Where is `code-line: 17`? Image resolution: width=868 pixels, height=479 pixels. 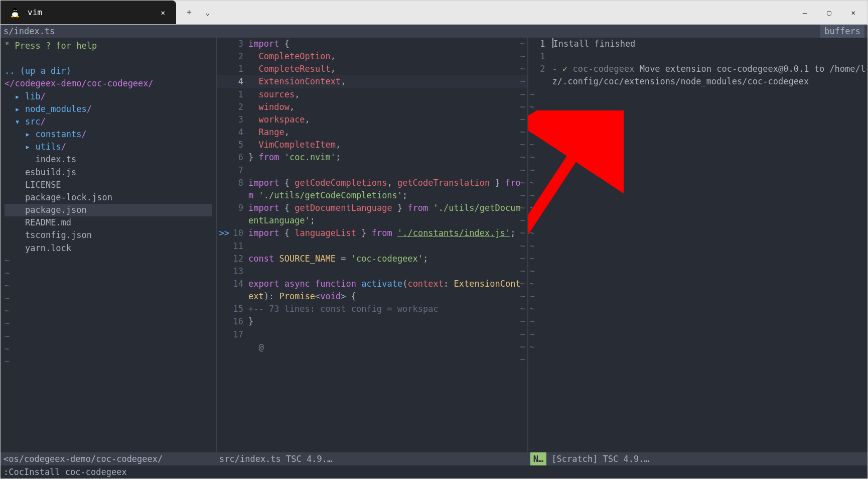 code-line: 17 is located at coordinates (372, 334).